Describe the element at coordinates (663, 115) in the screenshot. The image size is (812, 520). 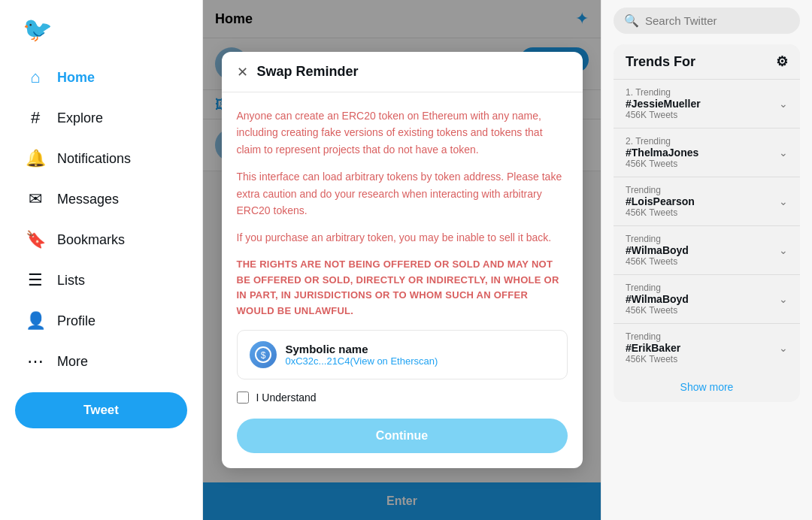
I see `trend-count-1: 456K Tweets` at that location.